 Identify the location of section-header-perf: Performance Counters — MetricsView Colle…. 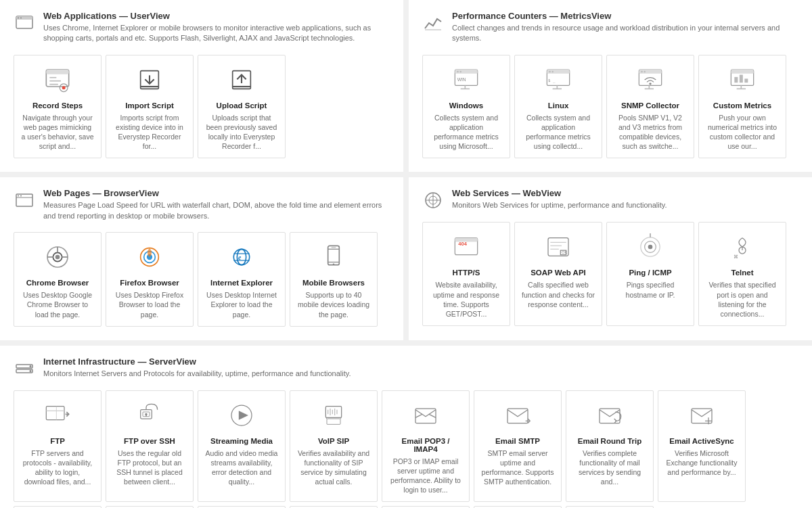
(610, 27).